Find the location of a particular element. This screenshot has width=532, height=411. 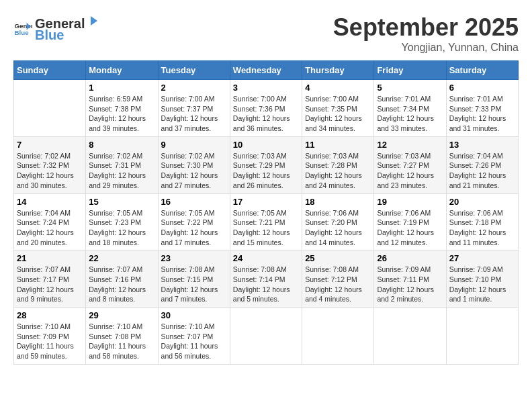

logo: General Blue General Blue is located at coordinates (57, 28).